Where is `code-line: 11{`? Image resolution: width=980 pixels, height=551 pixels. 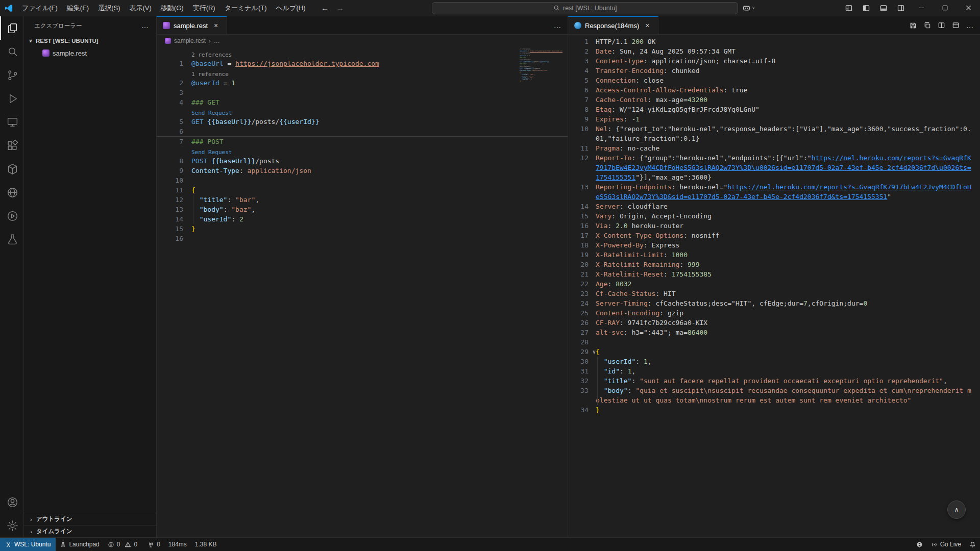 code-line: 11{ is located at coordinates (362, 190).